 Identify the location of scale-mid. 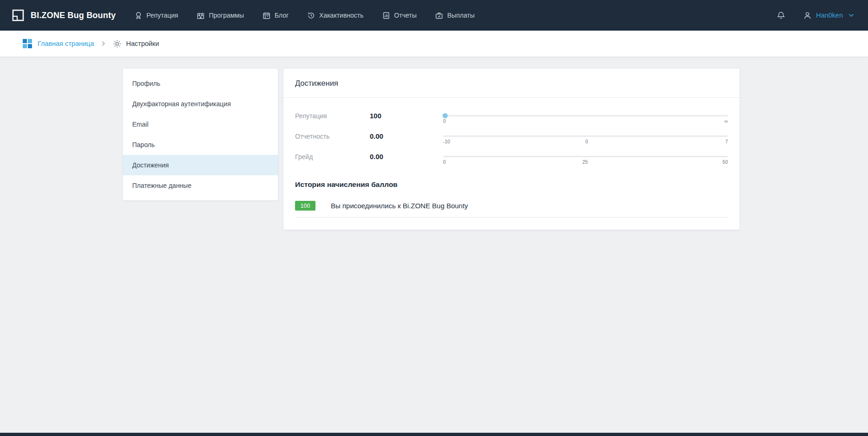
(585, 122).